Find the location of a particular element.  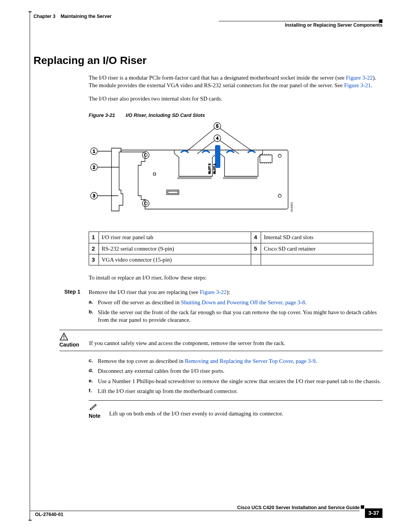

substep-a: a. Power off the server as described in … is located at coordinates (236, 302).